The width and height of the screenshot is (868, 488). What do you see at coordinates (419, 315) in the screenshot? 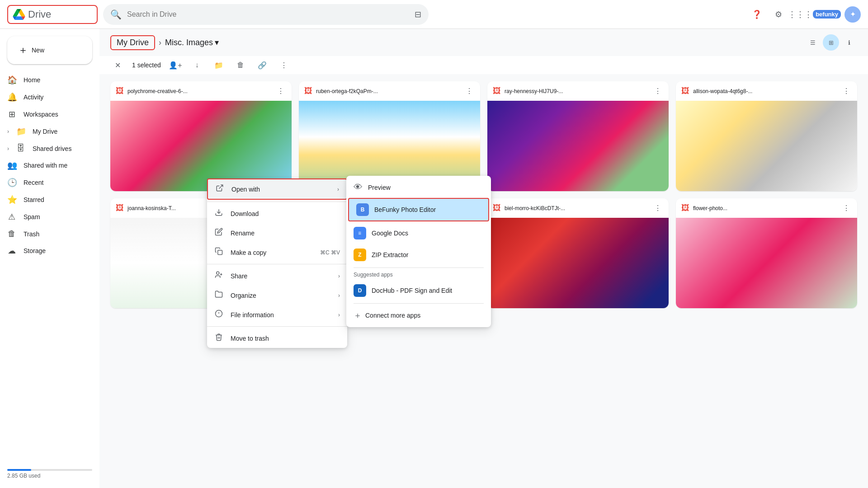
I see `submenu-connect-more: ＋ Connect more apps` at bounding box center [419, 315].